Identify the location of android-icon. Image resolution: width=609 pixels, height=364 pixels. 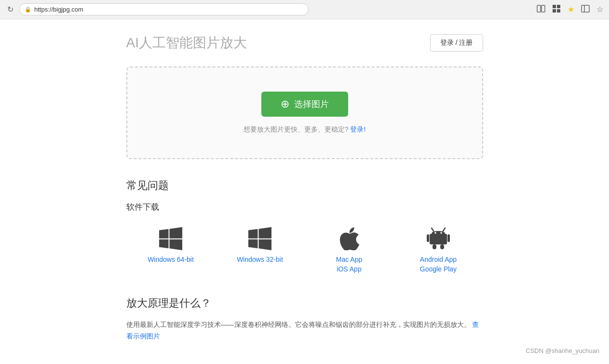
(438, 239).